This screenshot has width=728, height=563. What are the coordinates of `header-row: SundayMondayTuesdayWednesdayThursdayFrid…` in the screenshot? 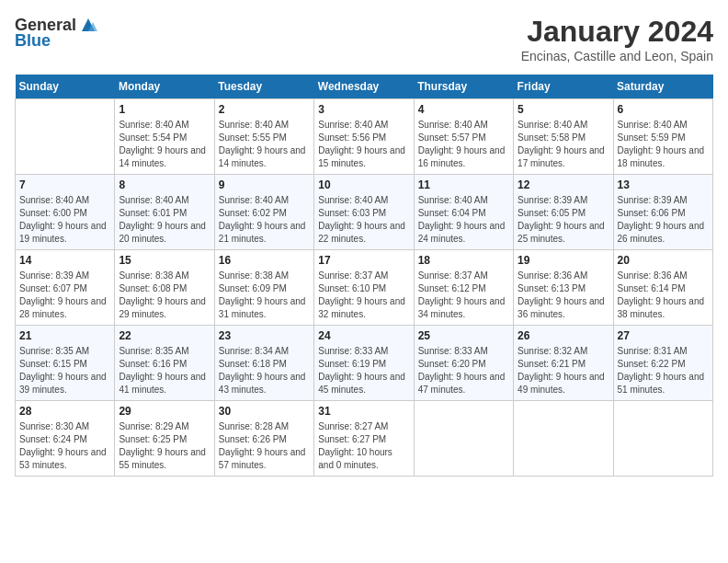 It's located at (364, 86).